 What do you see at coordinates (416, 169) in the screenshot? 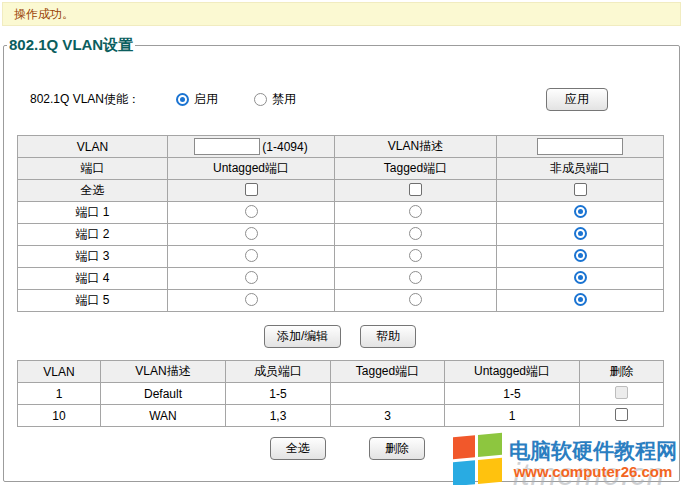
I see `tagged-column-header: Tagged端口` at bounding box center [416, 169].